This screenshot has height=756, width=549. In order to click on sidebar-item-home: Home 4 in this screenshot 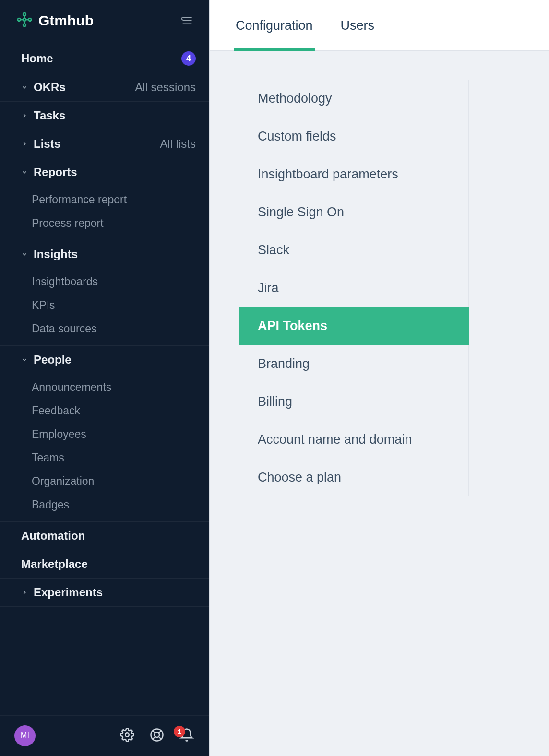, I will do `click(105, 59)`.